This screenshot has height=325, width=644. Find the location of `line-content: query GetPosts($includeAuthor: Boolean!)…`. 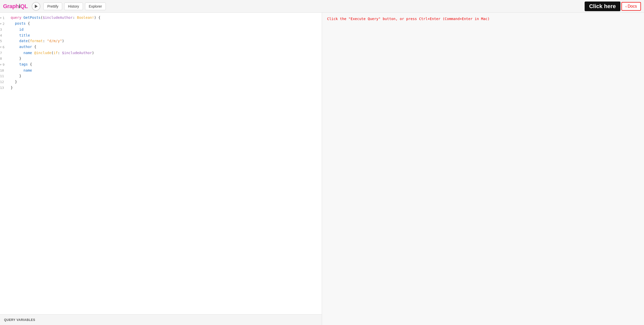

line-content: query GetPosts($includeAuthor: Boolean!)… is located at coordinates (55, 18).